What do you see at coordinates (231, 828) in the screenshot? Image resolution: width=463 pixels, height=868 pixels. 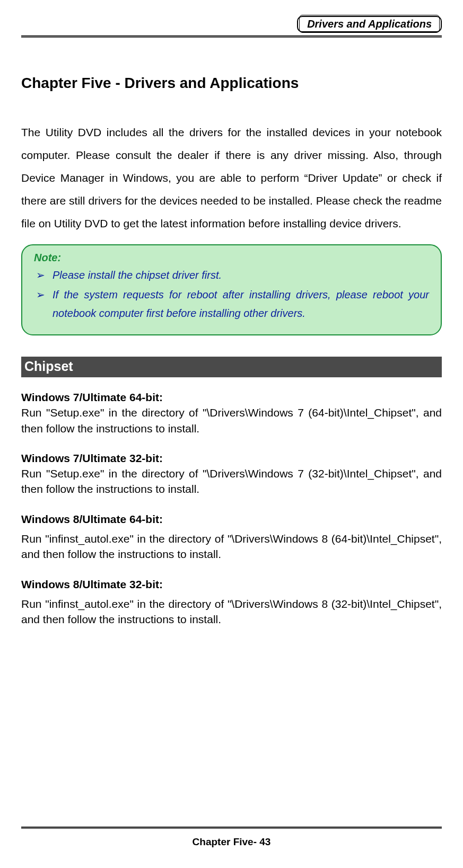 I see `footer-rule` at bounding box center [231, 828].